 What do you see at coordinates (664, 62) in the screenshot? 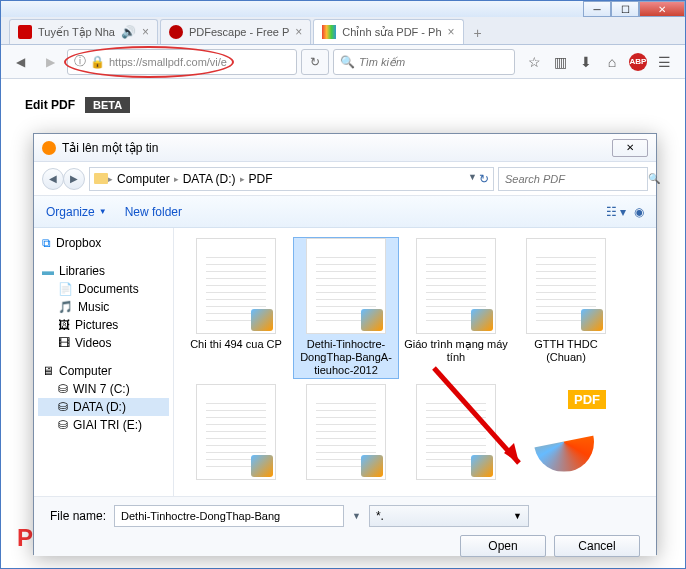
I see `menu-icon: ☰` at bounding box center [664, 62].